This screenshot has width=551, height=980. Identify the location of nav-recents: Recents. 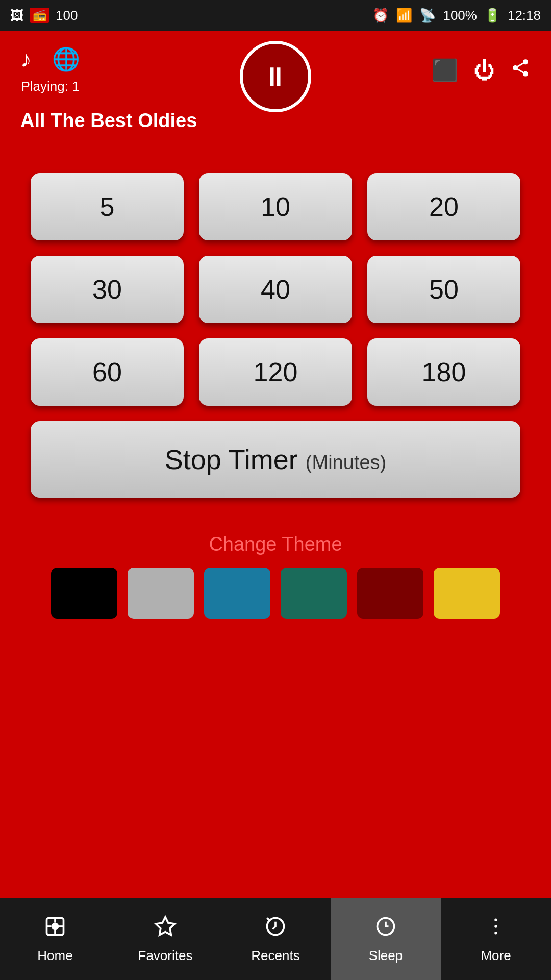
(276, 939).